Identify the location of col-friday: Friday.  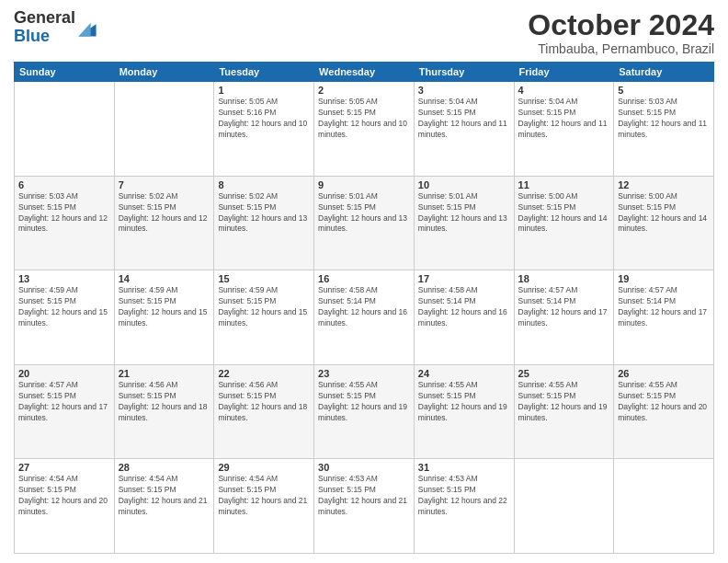
(564, 72).